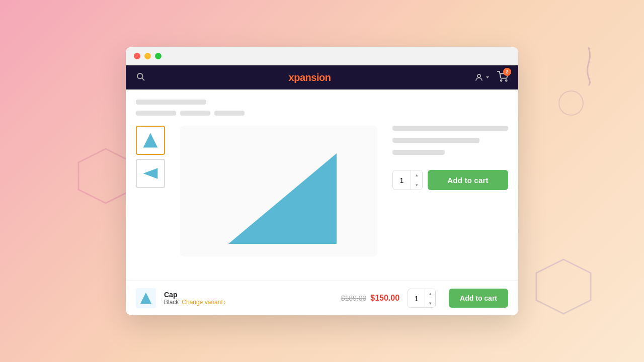 Image resolution: width=644 pixels, height=362 pixels. I want to click on thumbnail-list, so click(150, 191).